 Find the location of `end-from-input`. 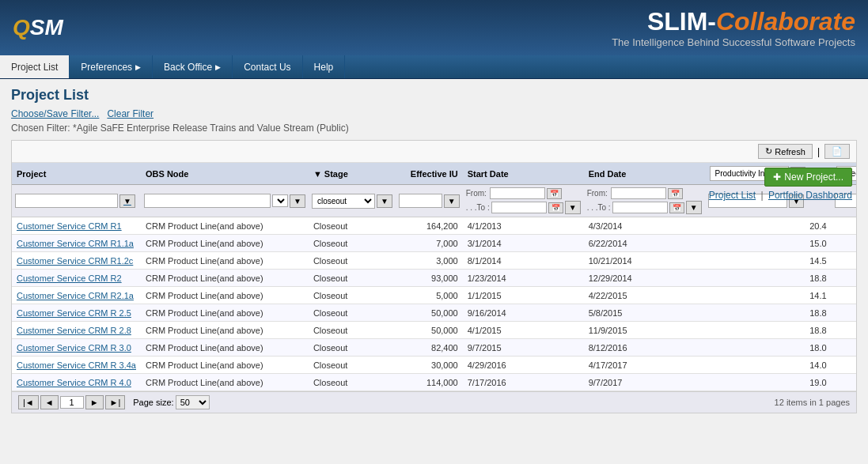

end-from-input is located at coordinates (639, 193).